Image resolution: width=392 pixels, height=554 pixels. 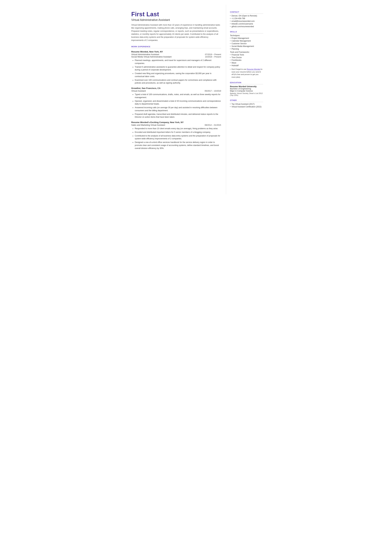 What do you see at coordinates (213, 125) in the screenshot?
I see `job-dates-3-1: 08/2012 – 01/2015` at bounding box center [213, 125].